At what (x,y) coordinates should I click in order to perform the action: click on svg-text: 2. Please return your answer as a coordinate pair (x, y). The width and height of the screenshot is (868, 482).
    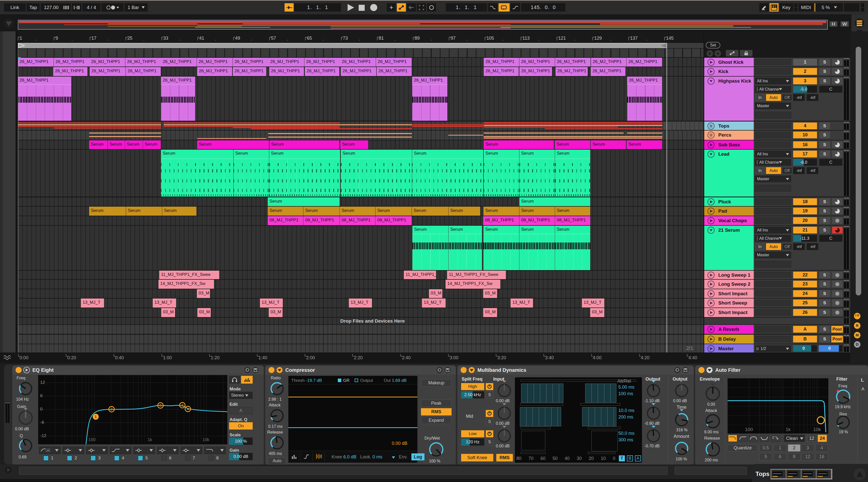
    Looking at the image, I should click on (112, 409).